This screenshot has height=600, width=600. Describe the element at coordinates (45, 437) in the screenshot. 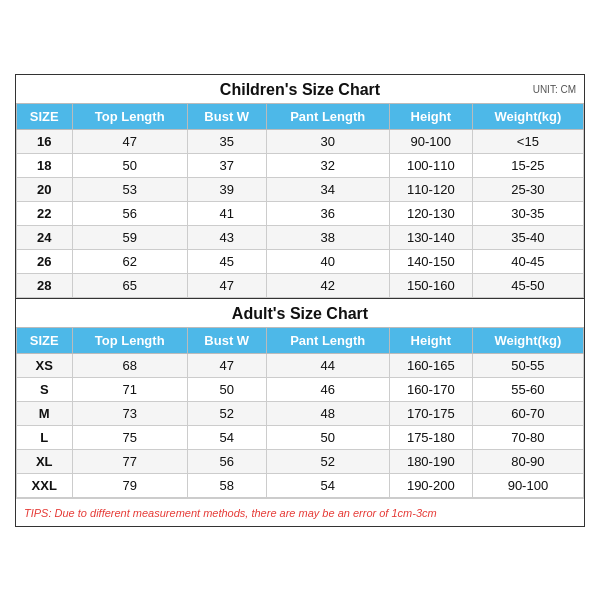

I see `table-cell: L` at that location.